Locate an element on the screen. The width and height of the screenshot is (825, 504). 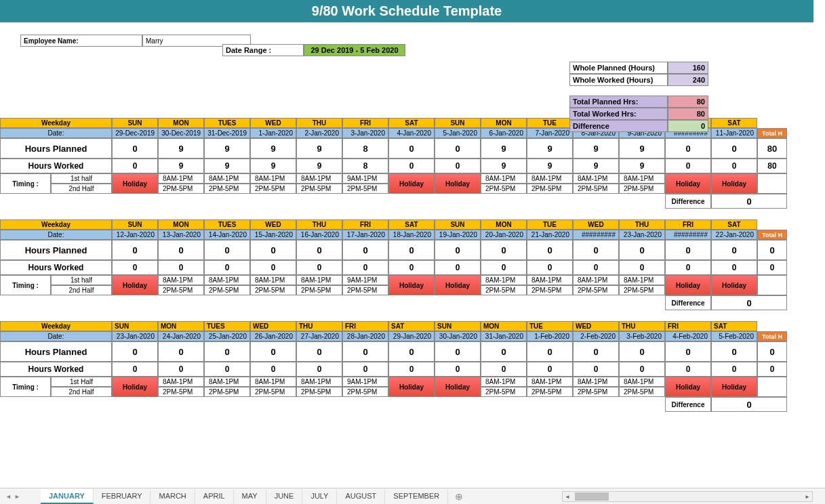
sheet-tab-august: AUGUST is located at coordinates (361, 497).